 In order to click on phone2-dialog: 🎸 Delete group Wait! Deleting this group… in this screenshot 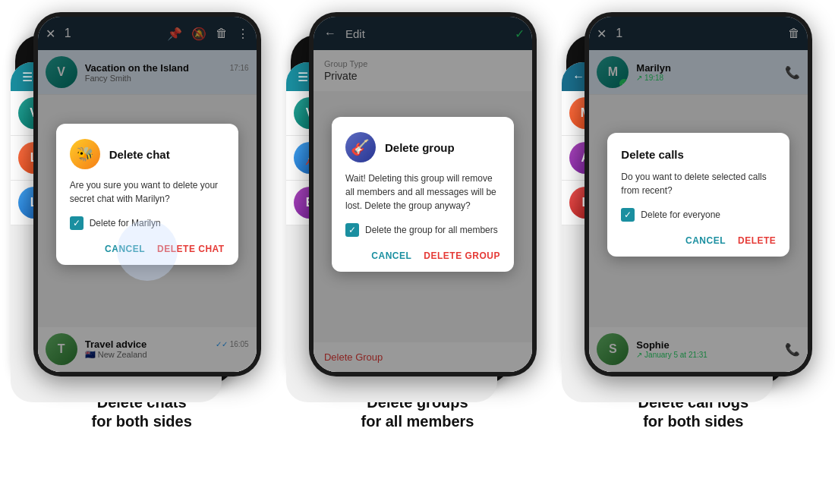, I will do `click(423, 194)`.